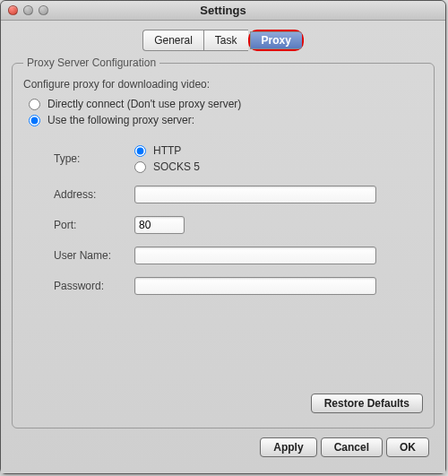 Image resolution: width=448 pixels, height=476 pixels. I want to click on option-direct-connect: Directly connect (Don't use proxy server…, so click(226, 104).